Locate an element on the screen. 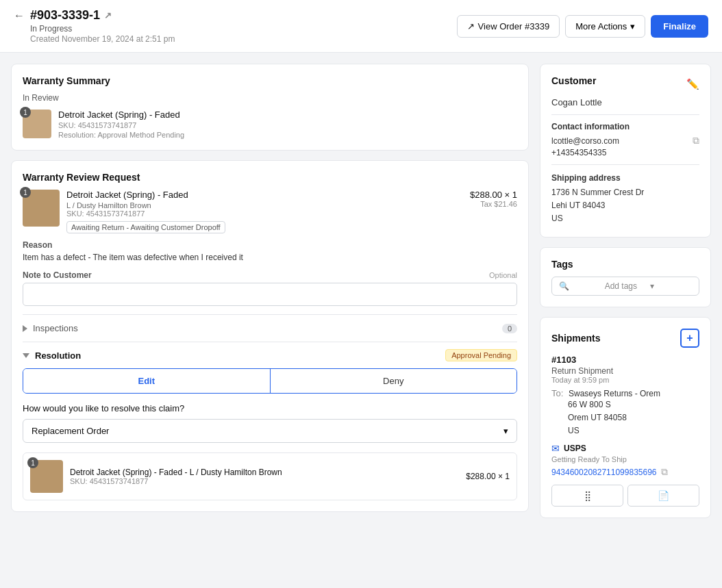 The image size is (722, 588). inspections-label: Inspections is located at coordinates (55, 329).